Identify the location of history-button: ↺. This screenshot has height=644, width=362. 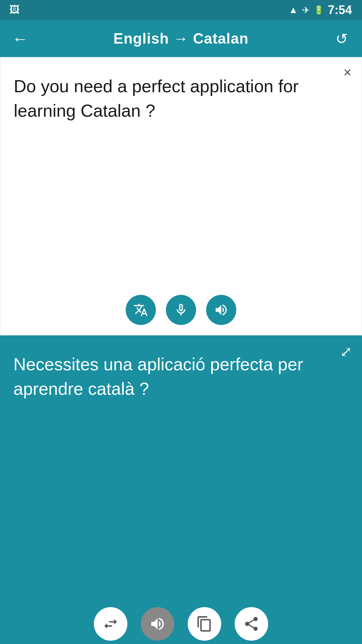
(342, 39).